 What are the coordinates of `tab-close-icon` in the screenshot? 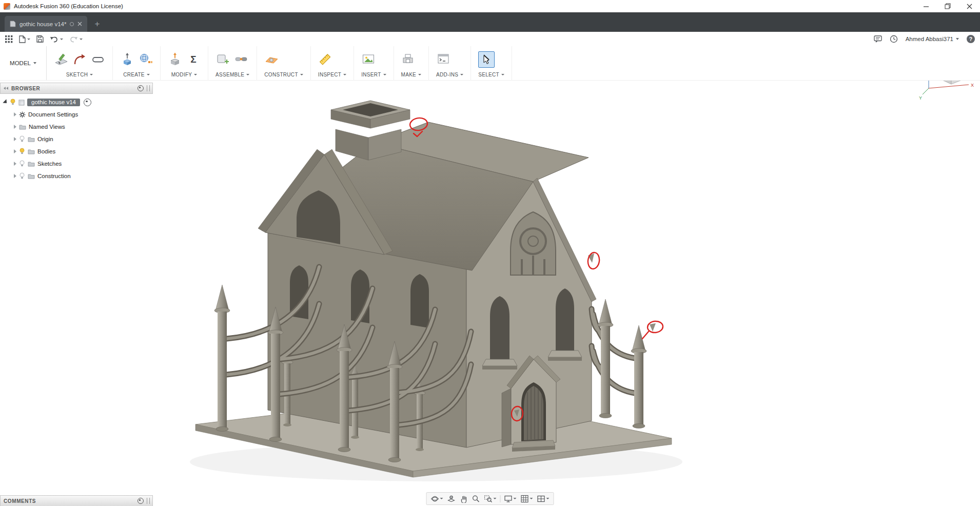 It's located at (80, 24).